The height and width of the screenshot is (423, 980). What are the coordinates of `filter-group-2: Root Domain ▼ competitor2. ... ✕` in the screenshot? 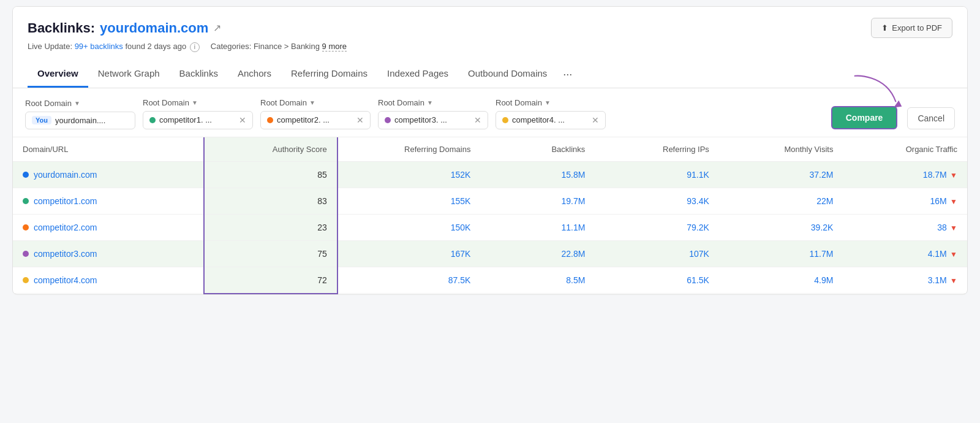 It's located at (315, 114).